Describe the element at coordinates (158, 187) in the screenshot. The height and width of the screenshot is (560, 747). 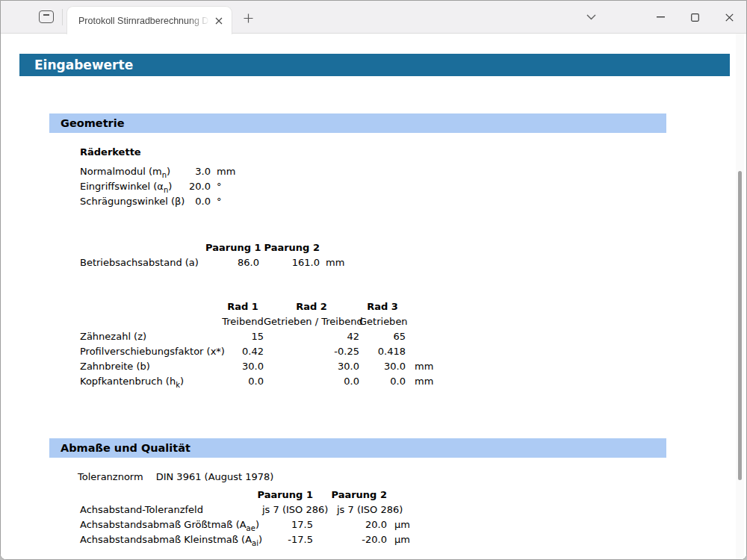
I see `table-row: Eingriffswinkel (αn) 20.0 °` at that location.